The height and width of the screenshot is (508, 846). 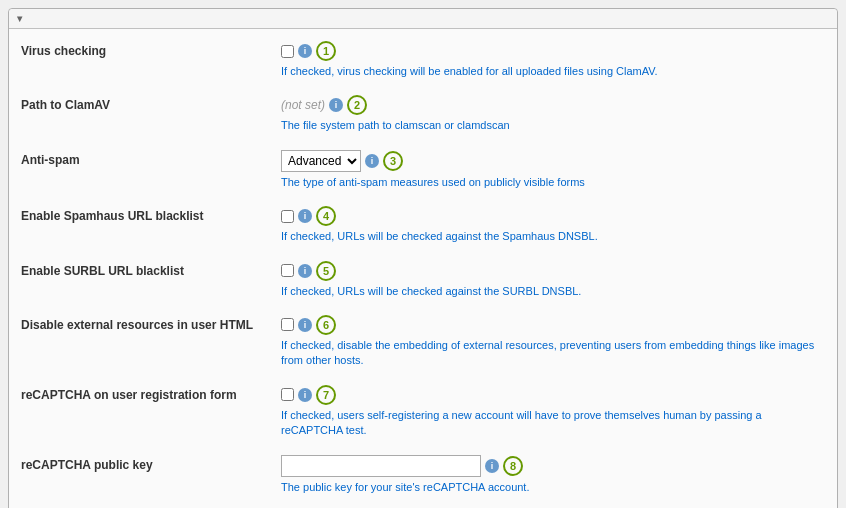 What do you see at coordinates (423, 60) in the screenshot?
I see `settings-row-virus-checking: Virus checkingi1If checked, virus checki…` at bounding box center [423, 60].